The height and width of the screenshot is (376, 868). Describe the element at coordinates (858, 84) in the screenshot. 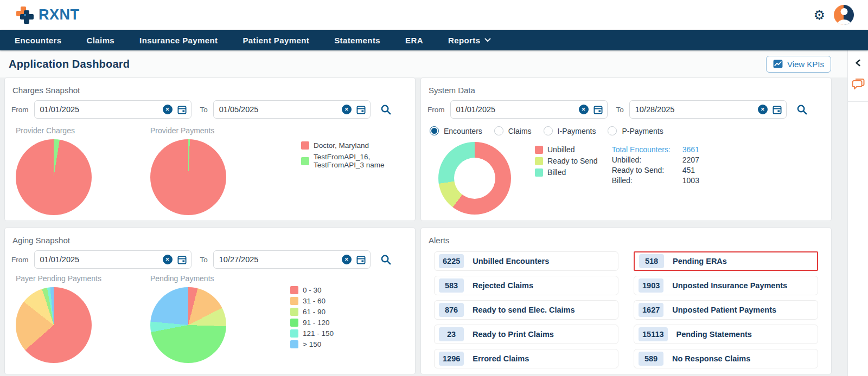

I see `chat-icon` at that location.